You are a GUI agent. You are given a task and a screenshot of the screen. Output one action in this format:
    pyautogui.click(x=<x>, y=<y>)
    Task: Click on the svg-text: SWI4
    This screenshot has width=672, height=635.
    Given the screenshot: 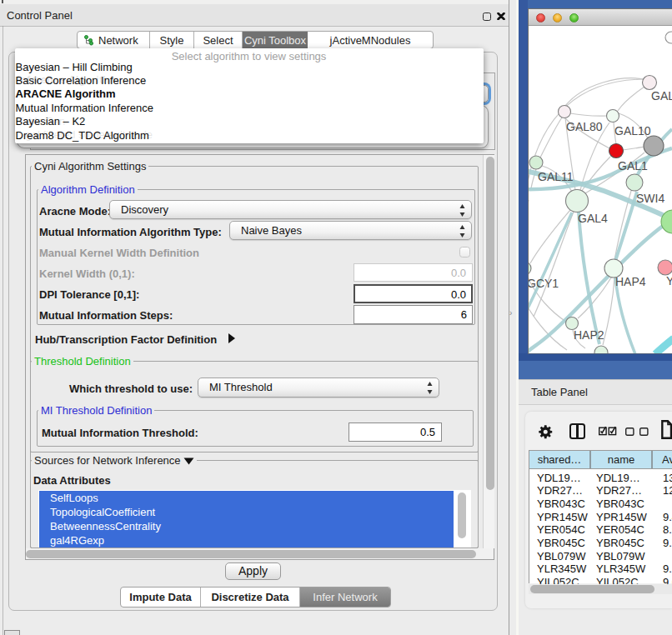 What is the action you would take?
    pyautogui.click(x=650, y=198)
    